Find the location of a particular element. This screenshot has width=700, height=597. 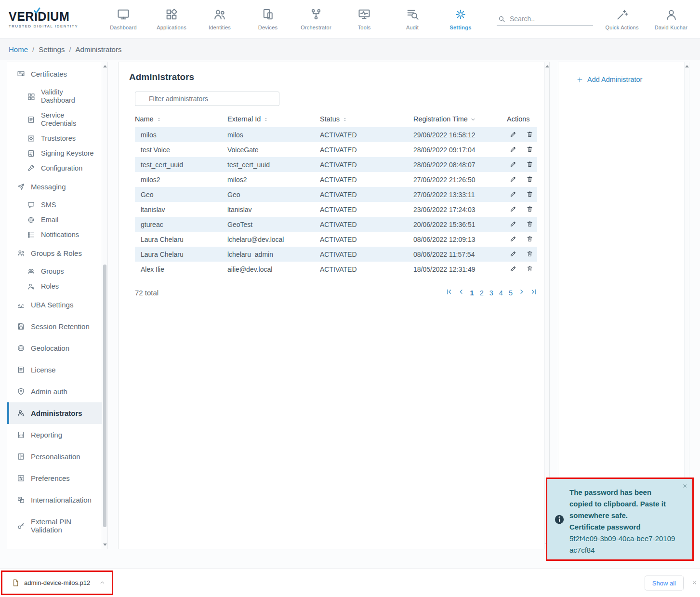

sidebar-item-label: Certificates is located at coordinates (49, 74).